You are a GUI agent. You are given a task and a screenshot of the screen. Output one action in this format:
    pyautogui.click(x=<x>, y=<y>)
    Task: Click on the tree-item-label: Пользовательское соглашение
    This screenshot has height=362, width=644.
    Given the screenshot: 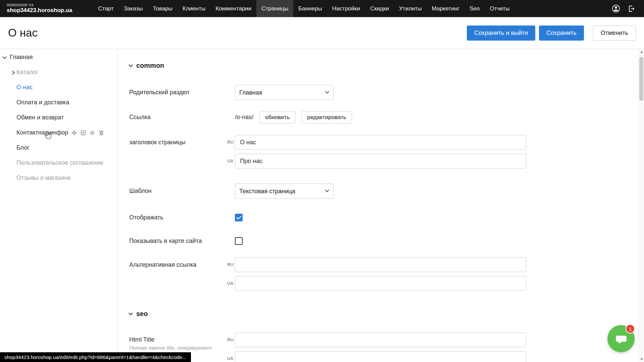 What is the action you would take?
    pyautogui.click(x=60, y=163)
    